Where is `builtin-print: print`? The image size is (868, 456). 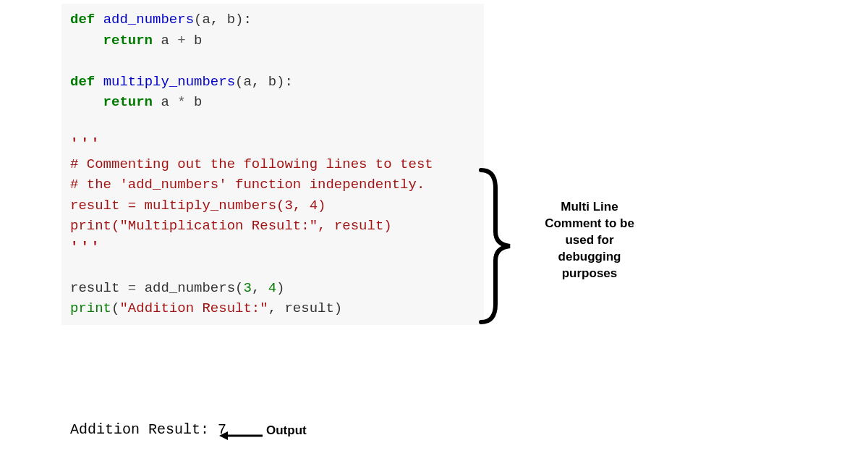
builtin-print: print is located at coordinates (91, 308).